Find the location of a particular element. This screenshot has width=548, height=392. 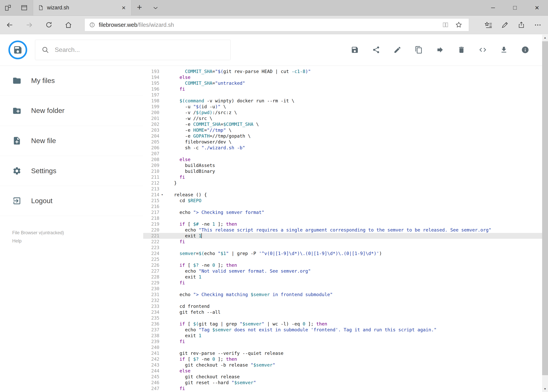

sidebar-item-my-files: My files is located at coordinates (71, 81).